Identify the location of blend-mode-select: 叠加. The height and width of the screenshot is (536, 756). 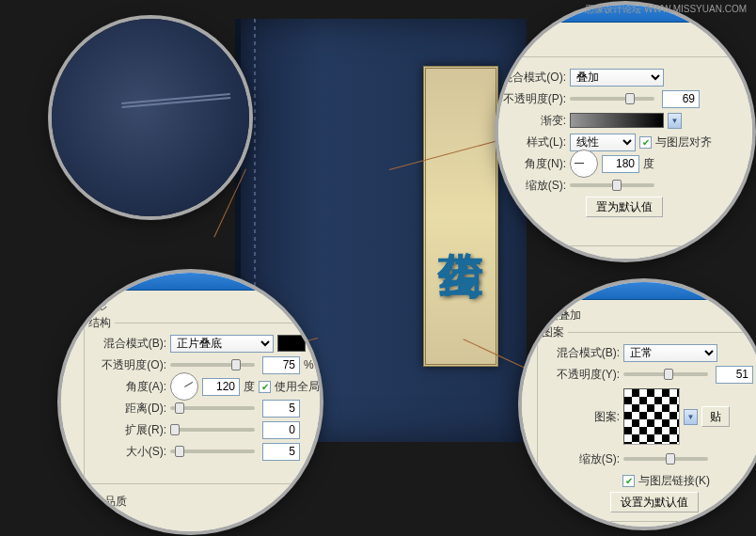
(617, 77).